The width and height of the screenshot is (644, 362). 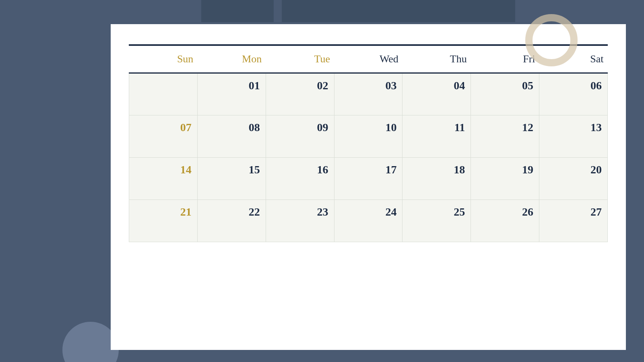 I want to click on calendar-day-cell: 09, so click(x=300, y=137).